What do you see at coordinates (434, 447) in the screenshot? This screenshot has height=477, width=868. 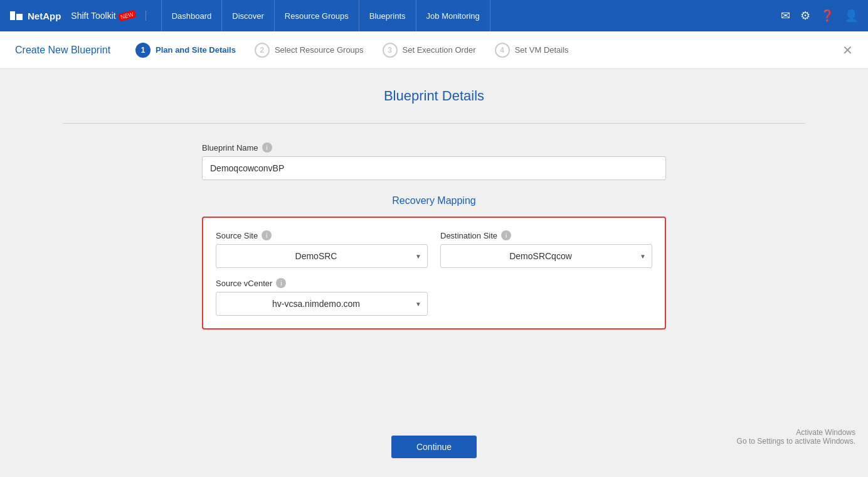 I see `continue-button: Continue` at bounding box center [434, 447].